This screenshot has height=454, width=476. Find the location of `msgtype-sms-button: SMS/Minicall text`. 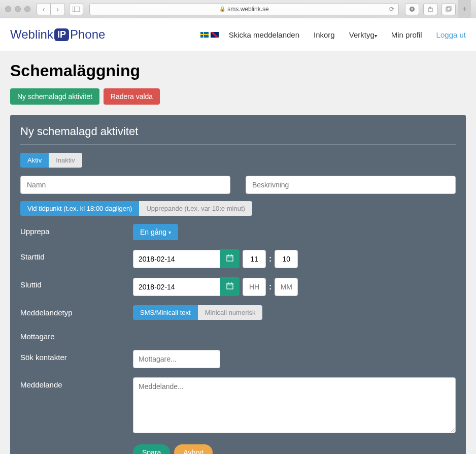

msgtype-sms-button: SMS/Minicall text is located at coordinates (165, 313).